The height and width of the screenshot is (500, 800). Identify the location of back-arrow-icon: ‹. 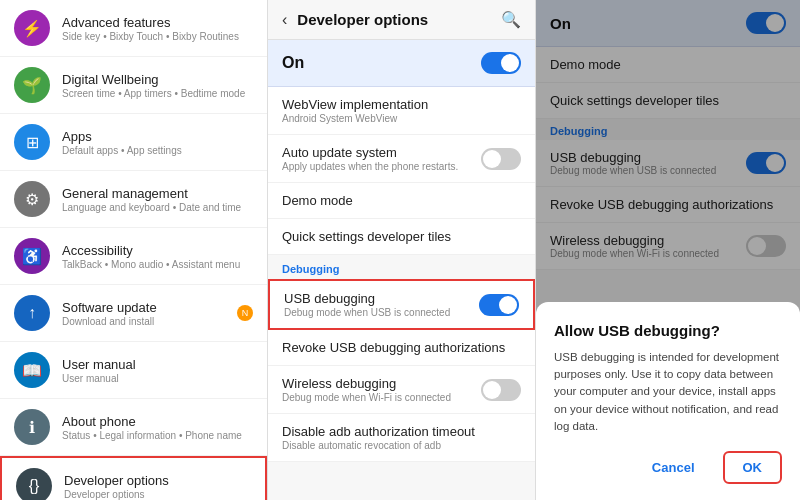
(284, 20).